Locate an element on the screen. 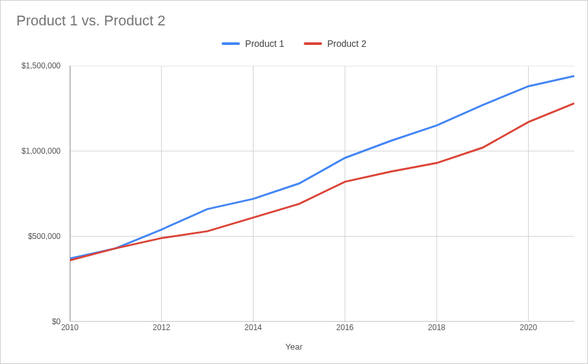 Image resolution: width=588 pixels, height=364 pixels. legend-label-2: Product 2 is located at coordinates (347, 44).